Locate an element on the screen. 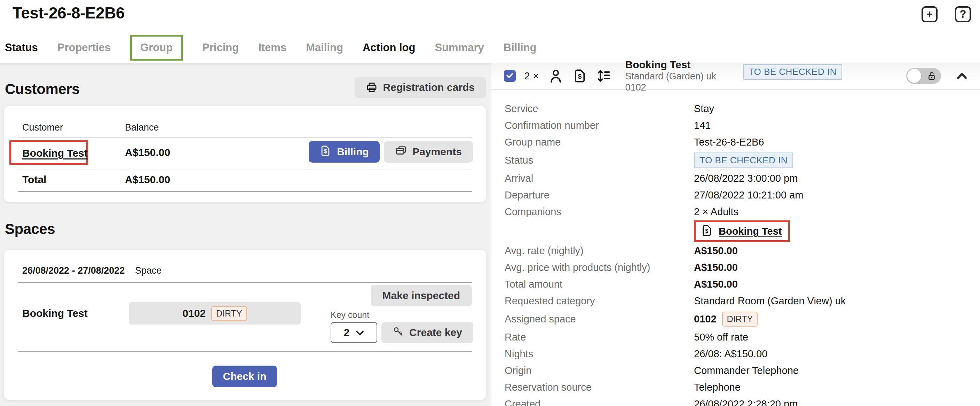  billing-button: $ Billing is located at coordinates (344, 152).